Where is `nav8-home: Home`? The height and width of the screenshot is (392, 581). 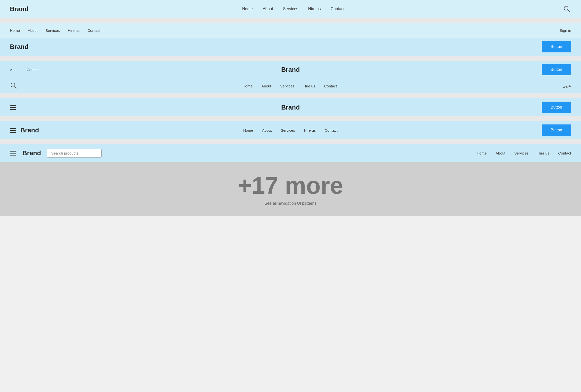 nav8-home: Home is located at coordinates (482, 153).